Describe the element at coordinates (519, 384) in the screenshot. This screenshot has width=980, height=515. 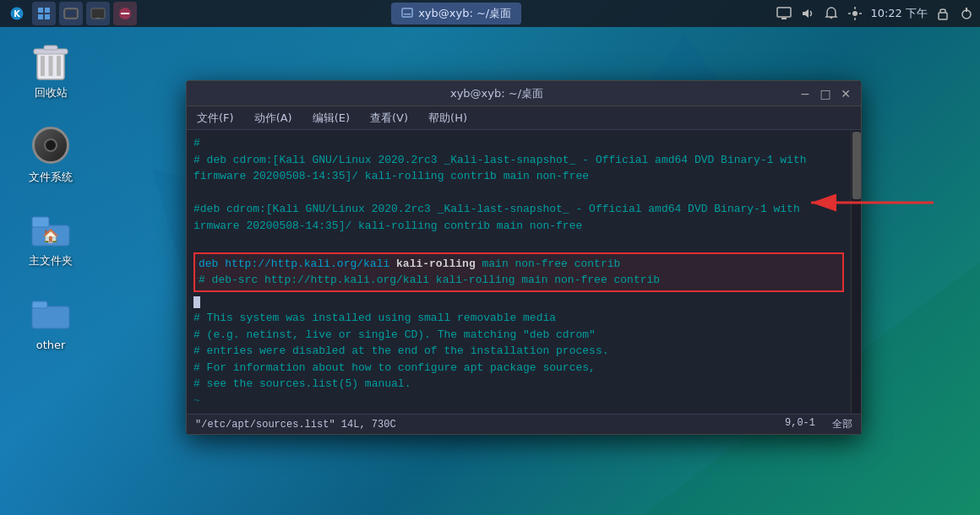
I see `terminal-line-15: # see the sources.list(5) manual.` at that location.